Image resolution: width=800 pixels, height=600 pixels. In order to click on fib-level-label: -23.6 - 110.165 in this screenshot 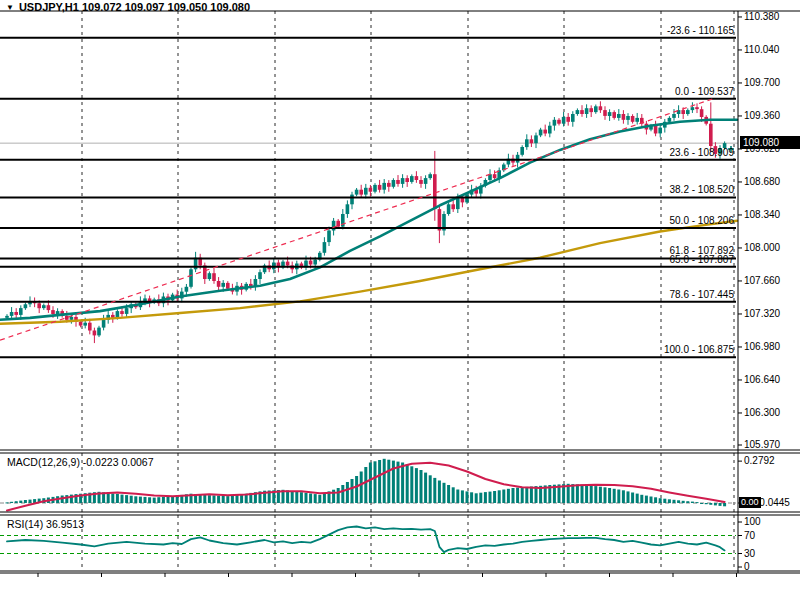, I will do `click(700, 30)`.